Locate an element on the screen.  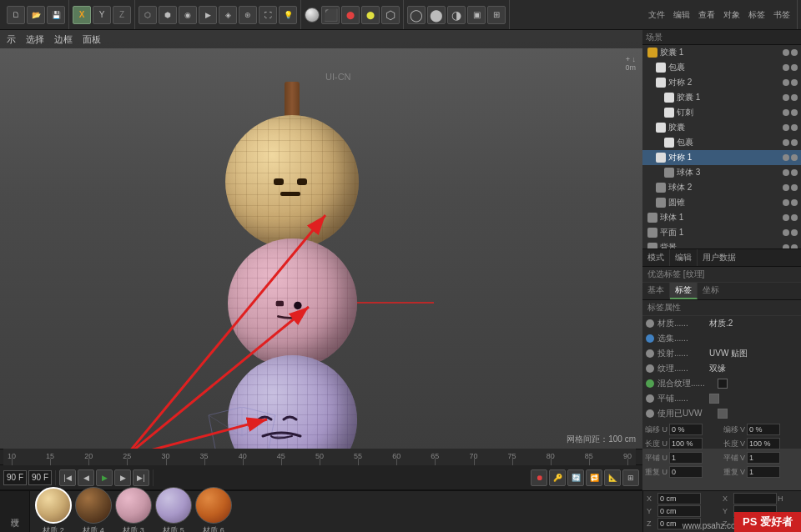
go-end-btn: ▶| is located at coordinates (141, 478).